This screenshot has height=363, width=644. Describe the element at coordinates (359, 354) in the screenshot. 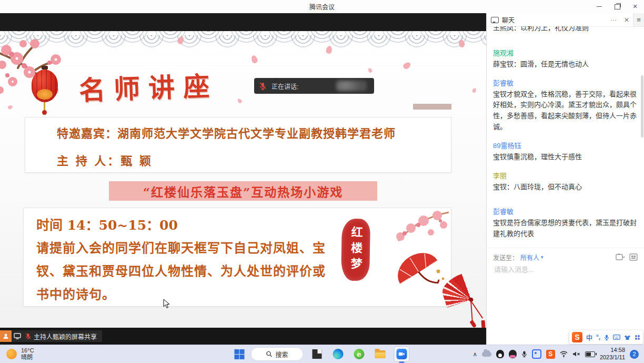

I see `taskbar-app-360: e` at that location.